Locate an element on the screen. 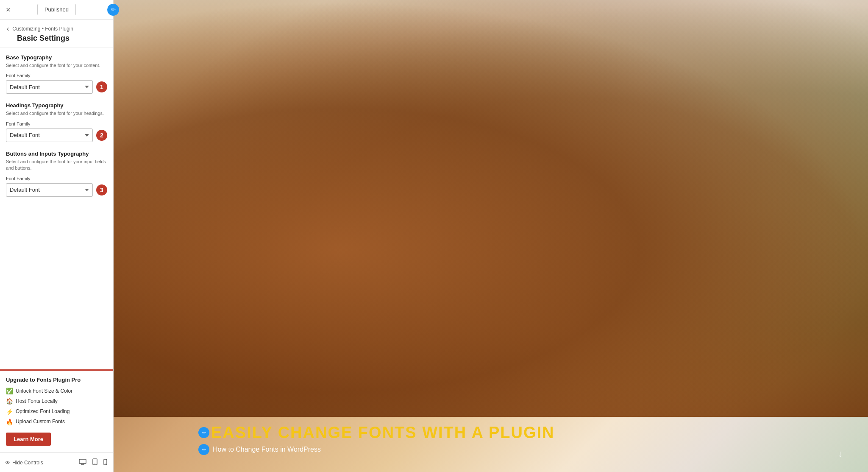 This screenshot has width=868, height=472. mobile-view-button is located at coordinates (105, 462).